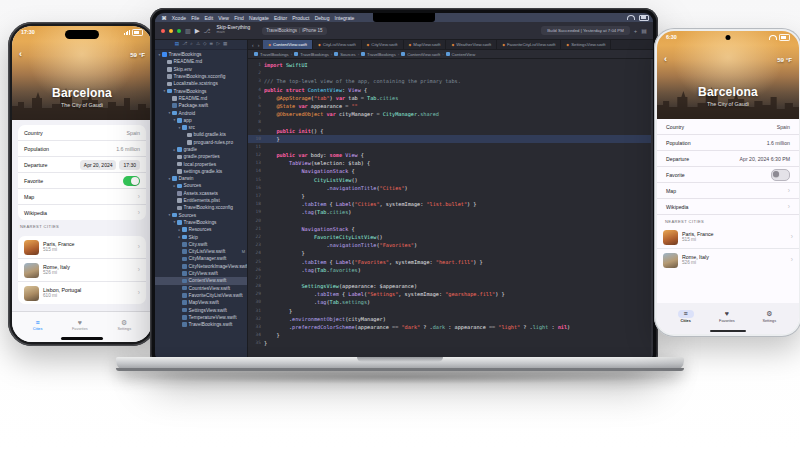 Image resolution: width=800 pixels, height=450 pixels. What do you see at coordinates (201, 280) in the screenshot?
I see `tree-item-contentview-swift: ContentView.swift` at bounding box center [201, 280].